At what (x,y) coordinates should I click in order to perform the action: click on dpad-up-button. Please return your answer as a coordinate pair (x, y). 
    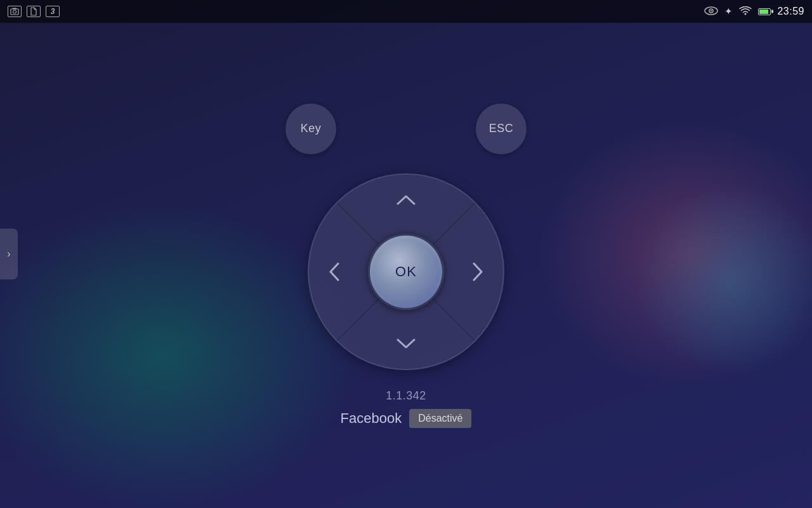
    Looking at the image, I should click on (406, 200).